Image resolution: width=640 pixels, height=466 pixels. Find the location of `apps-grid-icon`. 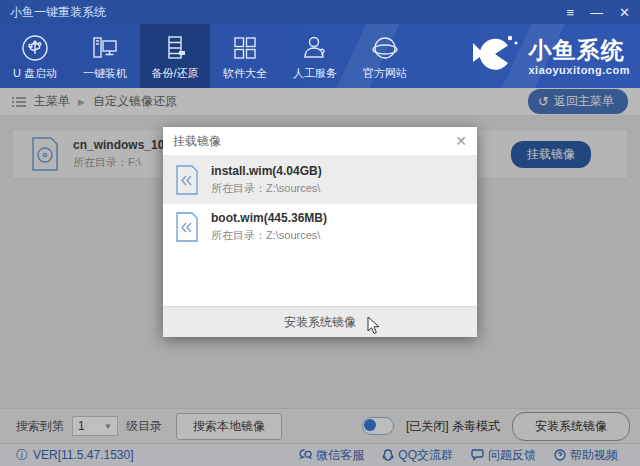

apps-grid-icon is located at coordinates (245, 48).